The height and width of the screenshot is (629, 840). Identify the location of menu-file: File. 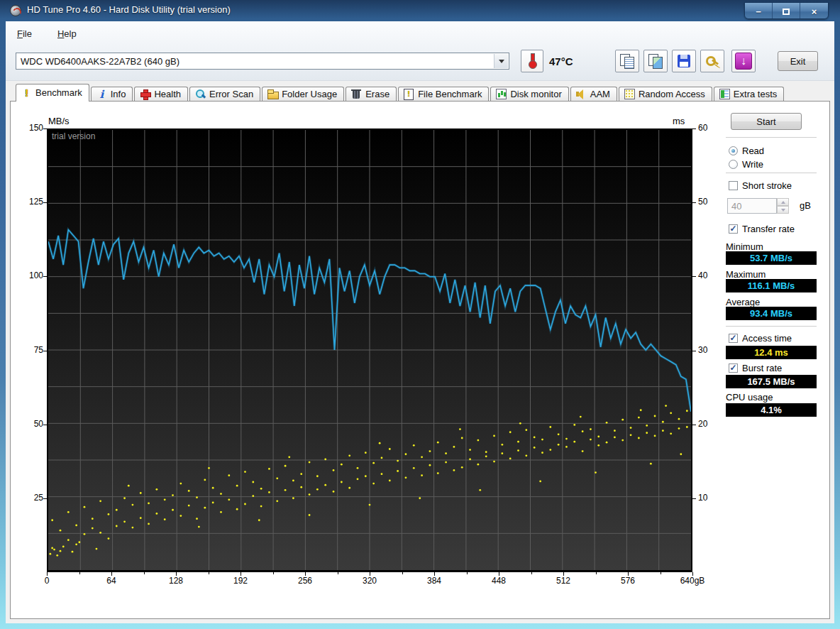
(24, 34).